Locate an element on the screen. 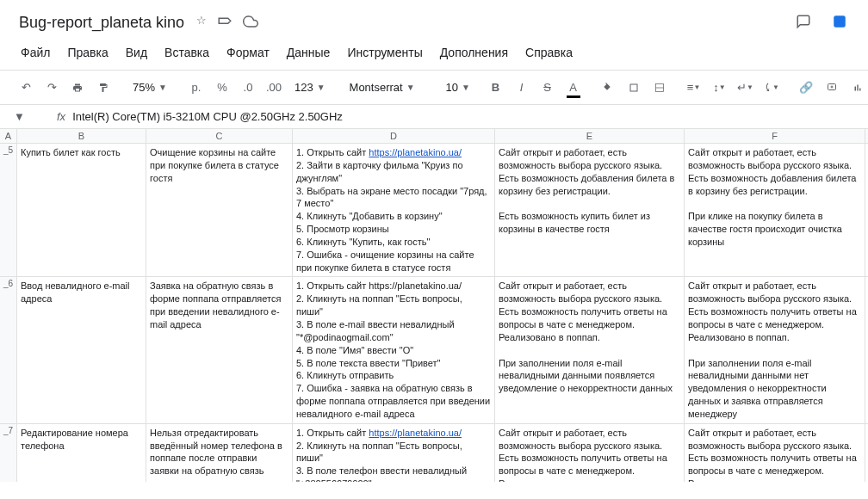 The image size is (868, 499). cell: Редактирование номера телефона is located at coordinates (82, 453).